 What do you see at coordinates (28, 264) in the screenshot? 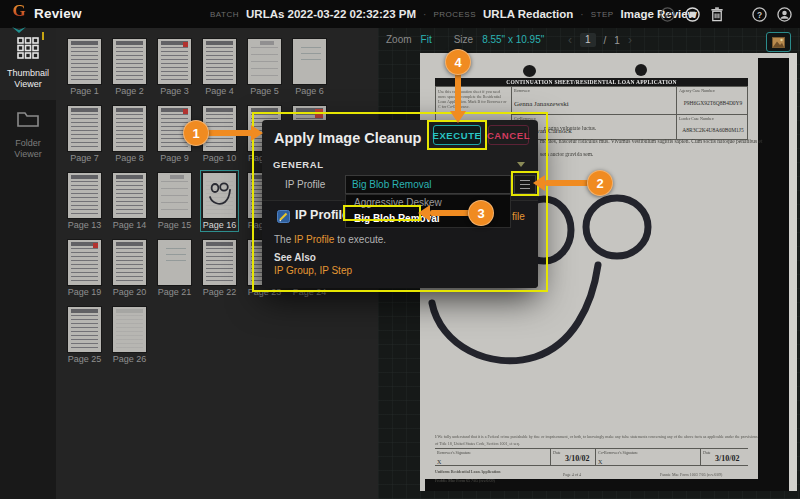
I see `left-sidebar: Thumbnail Viewer Folder Viewer` at bounding box center [28, 264].